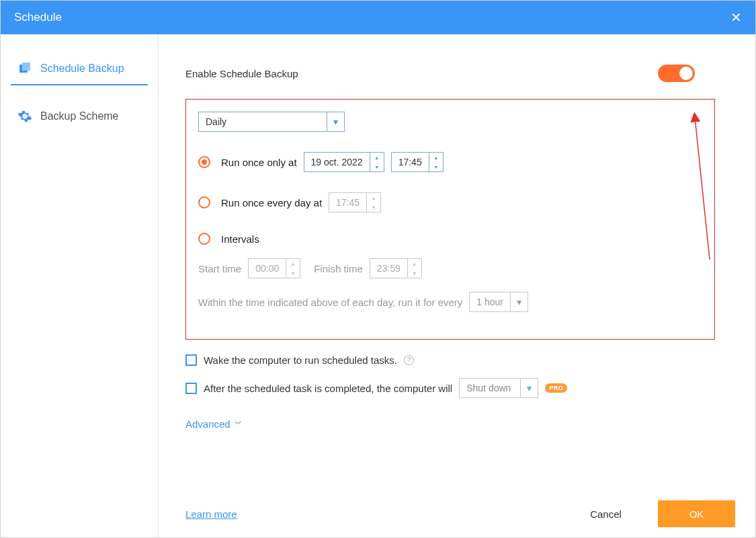  What do you see at coordinates (344, 162) in the screenshot?
I see `run-once-date-input: 19 oct. 2022 ▲▼` at bounding box center [344, 162].